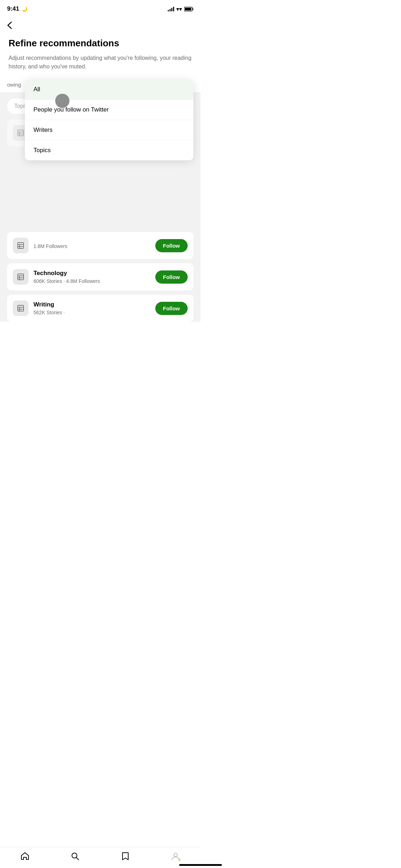  Describe the element at coordinates (94, 246) in the screenshot. I see `topic-info: 1.8M Followers` at that location.